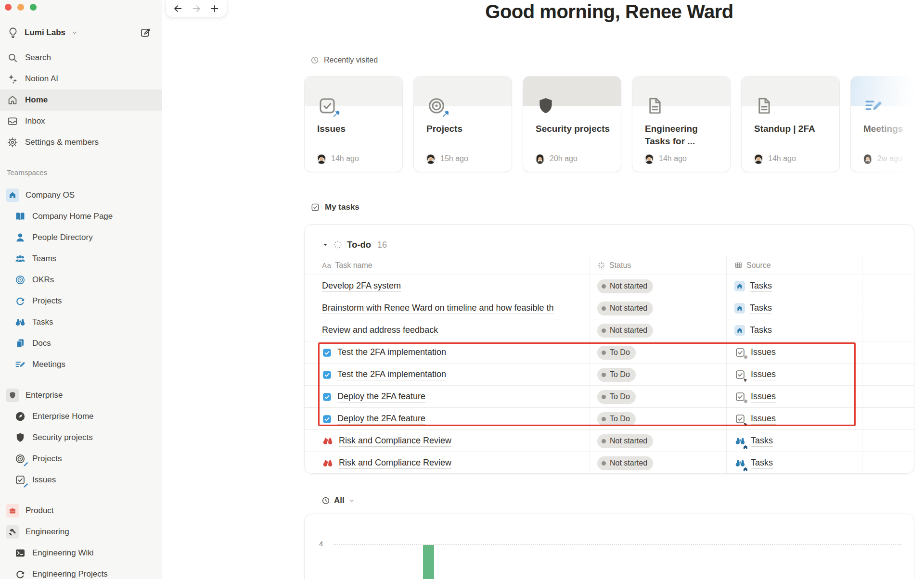  I want to click on recent-card-engineering-tasks-for: Engineering Tasks for ...14h ago, so click(681, 124).